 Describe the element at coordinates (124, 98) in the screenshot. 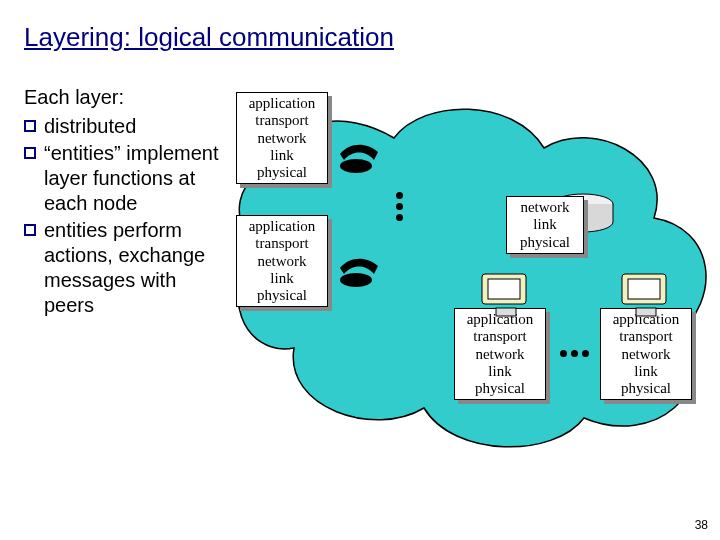

I see `body-heading: Each layer:` at that location.